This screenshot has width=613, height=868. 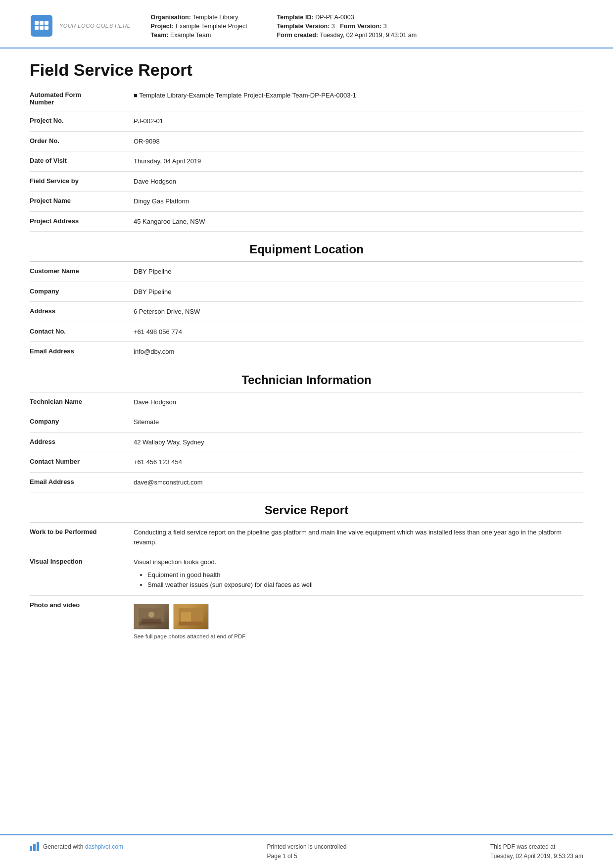 What do you see at coordinates (307, 98) in the screenshot?
I see `field-row: Automated FormNumber ■ Template Library-…` at bounding box center [307, 98].